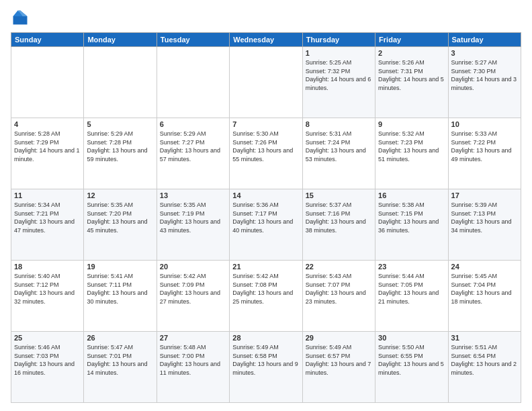 The height and width of the screenshot is (411, 532). What do you see at coordinates (266, 289) in the screenshot?
I see `cell-info: Sunrise: 5:42 AM Sunset: 7:08 PM Dayligh…` at bounding box center [266, 289].